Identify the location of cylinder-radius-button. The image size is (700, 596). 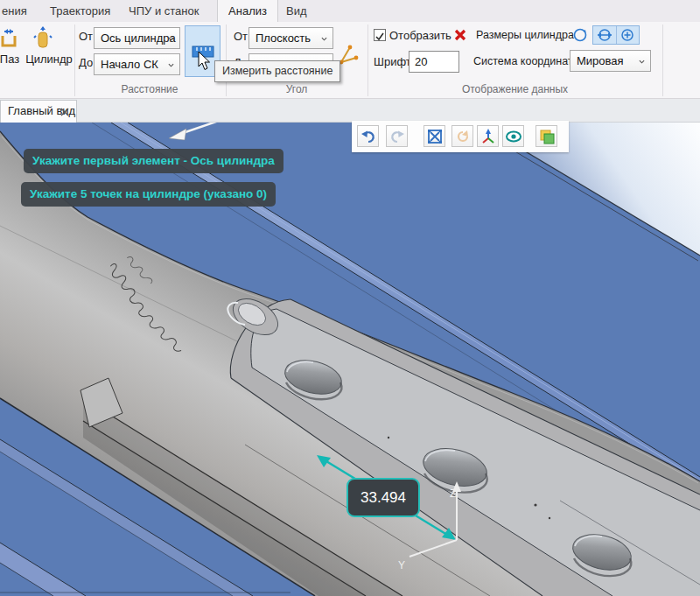
(628, 35).